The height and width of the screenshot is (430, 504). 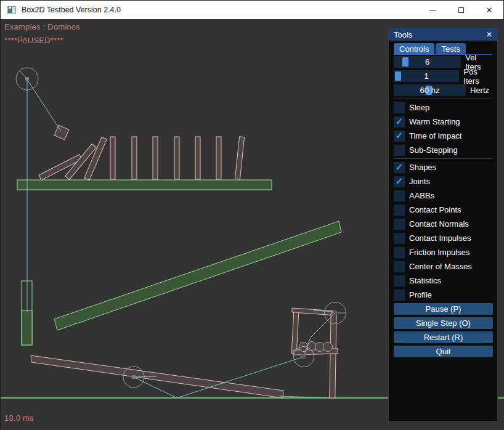 What do you see at coordinates (399, 238) in the screenshot?
I see `checkbox-contact-impulses` at bounding box center [399, 238].